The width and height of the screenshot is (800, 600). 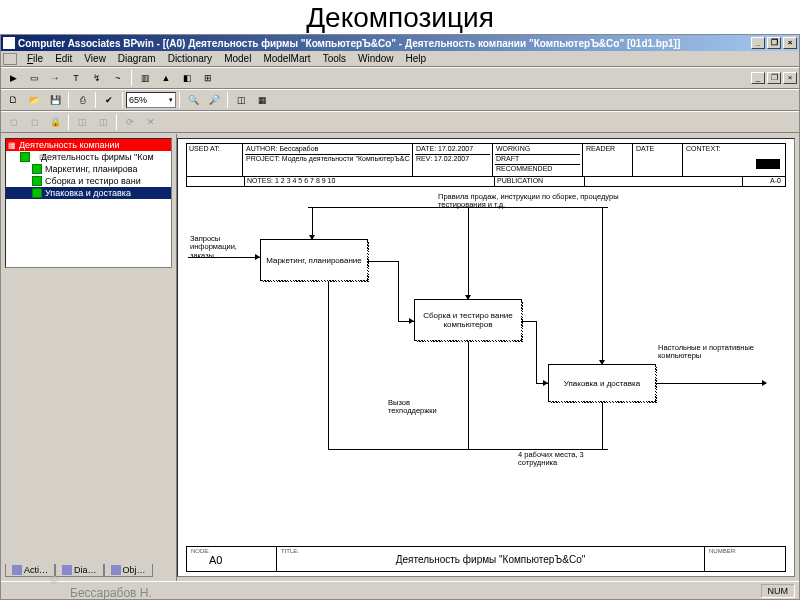 I want to click on squiggle-tool-icon: ~, so click(x=118, y=78).